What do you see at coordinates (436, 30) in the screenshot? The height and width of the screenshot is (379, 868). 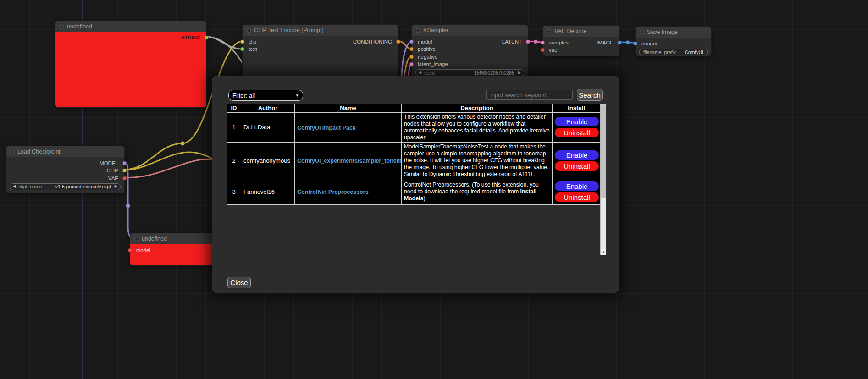 I see `node-title: KSampler` at bounding box center [436, 30].